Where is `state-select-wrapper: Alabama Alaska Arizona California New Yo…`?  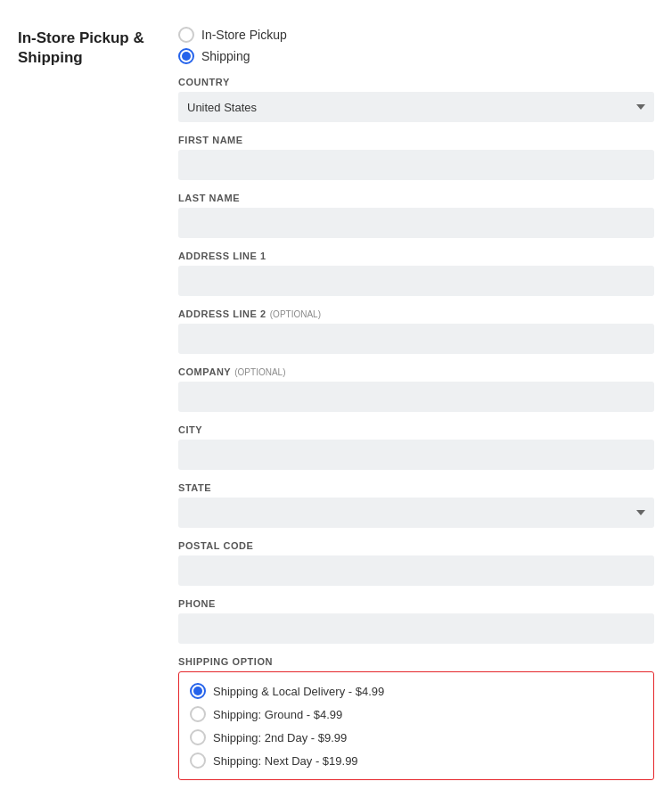 state-select-wrapper: Alabama Alaska Arizona California New Yo… is located at coordinates (416, 513).